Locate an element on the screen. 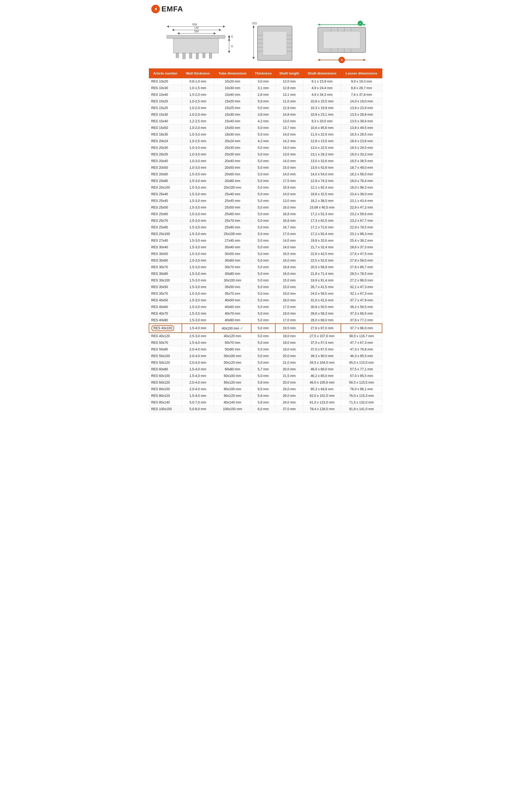 The height and width of the screenshot is (812, 531). table-cell: 5,8 mm is located at coordinates (264, 396).